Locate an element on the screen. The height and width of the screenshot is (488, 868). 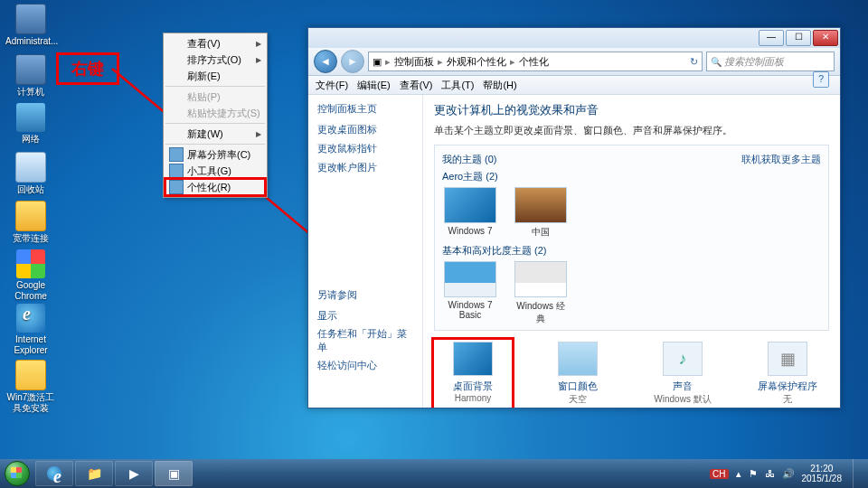
menu-sort: 排序方式(O) is located at coordinates (215, 60).